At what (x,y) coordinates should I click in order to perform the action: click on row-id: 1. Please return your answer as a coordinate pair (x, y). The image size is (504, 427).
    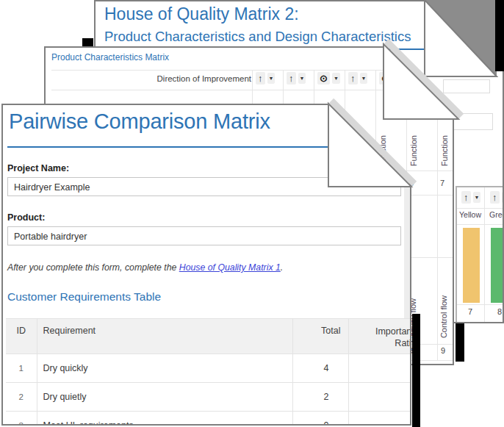
    Looking at the image, I should click on (21, 369).